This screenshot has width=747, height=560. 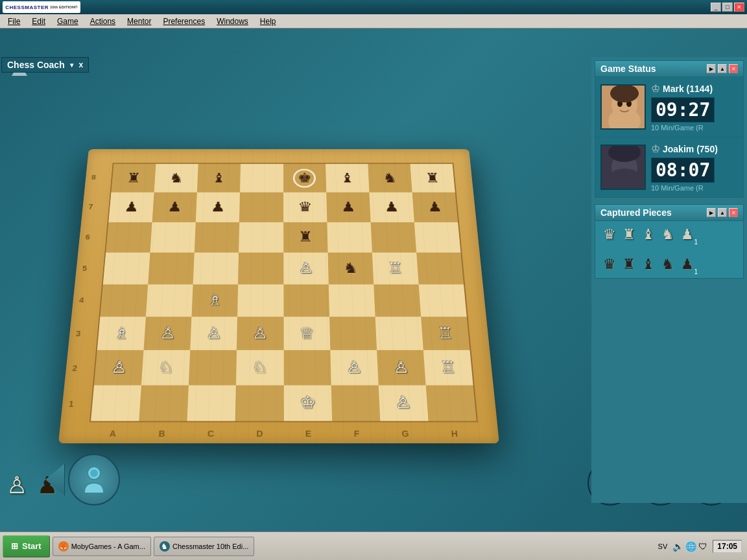 I want to click on taskbar-mobygames-label: MobyGames - A Gam..., so click(x=108, y=546).